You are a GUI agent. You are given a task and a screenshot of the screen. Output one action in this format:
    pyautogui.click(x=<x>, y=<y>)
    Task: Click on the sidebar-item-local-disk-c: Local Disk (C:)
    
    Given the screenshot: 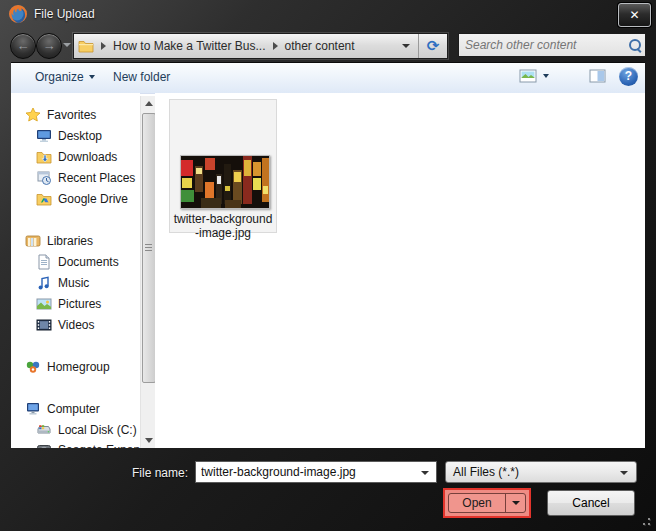 What is the action you would take?
    pyautogui.click(x=86, y=430)
    